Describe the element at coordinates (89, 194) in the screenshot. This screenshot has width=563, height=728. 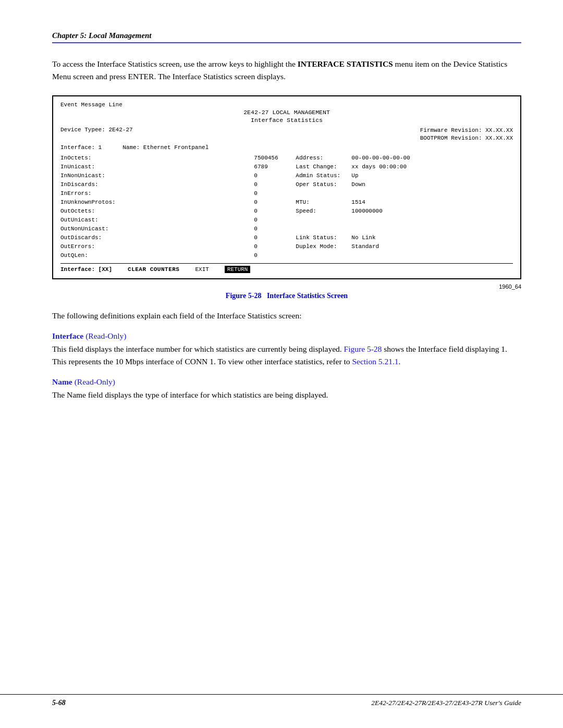
I see `inerrors-label: InErrors:` at that location.